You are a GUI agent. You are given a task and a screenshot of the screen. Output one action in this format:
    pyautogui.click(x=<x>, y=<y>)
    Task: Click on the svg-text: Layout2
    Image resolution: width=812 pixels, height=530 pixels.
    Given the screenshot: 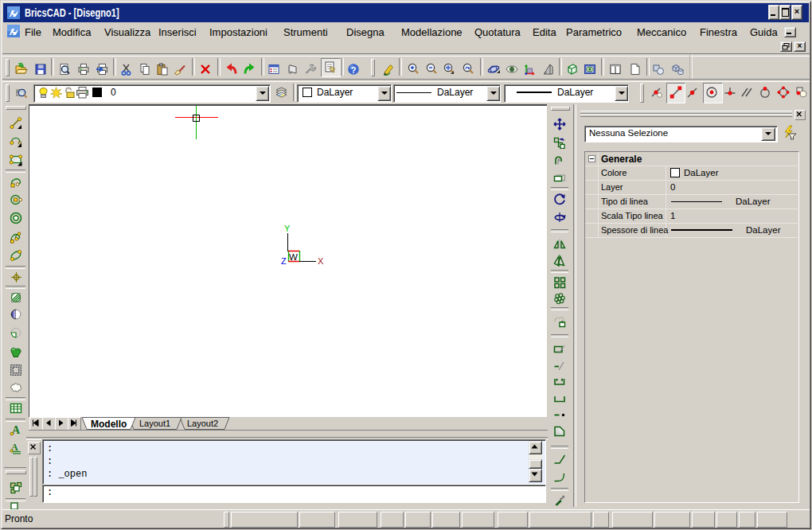 What is the action you would take?
    pyautogui.click(x=202, y=423)
    